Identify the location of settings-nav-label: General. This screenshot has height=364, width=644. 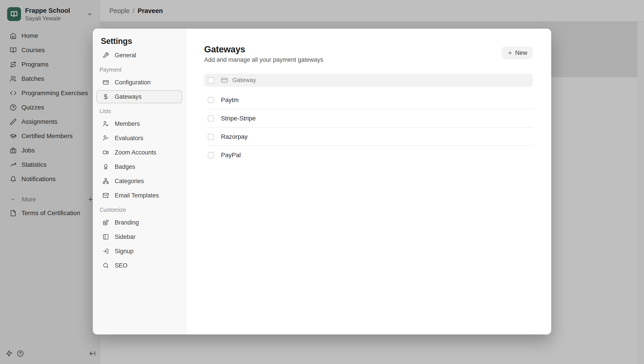
(126, 55).